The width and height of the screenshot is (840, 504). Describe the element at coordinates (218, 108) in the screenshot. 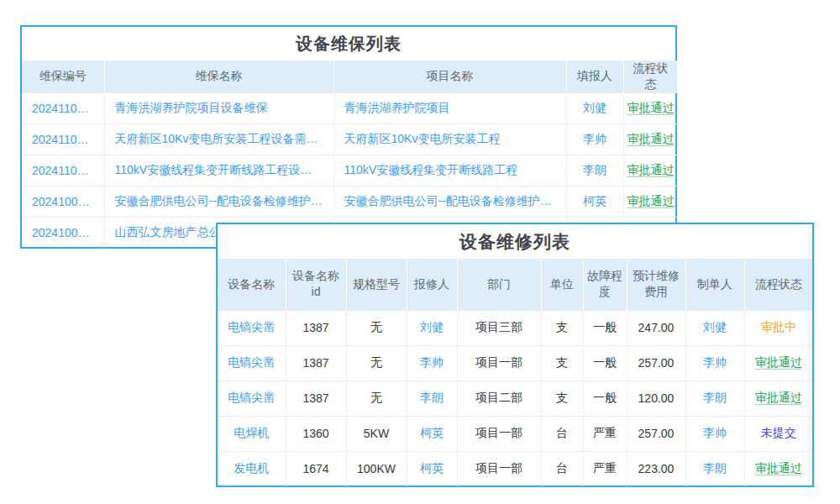

I see `maint-name-cell: 青海洪湖养护院项目设备维保` at that location.